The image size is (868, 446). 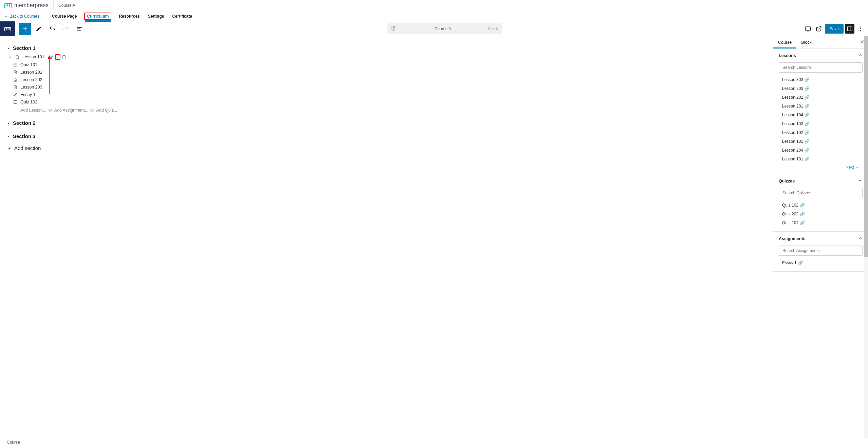 I want to click on section-header-3: Section 3, so click(x=386, y=136).